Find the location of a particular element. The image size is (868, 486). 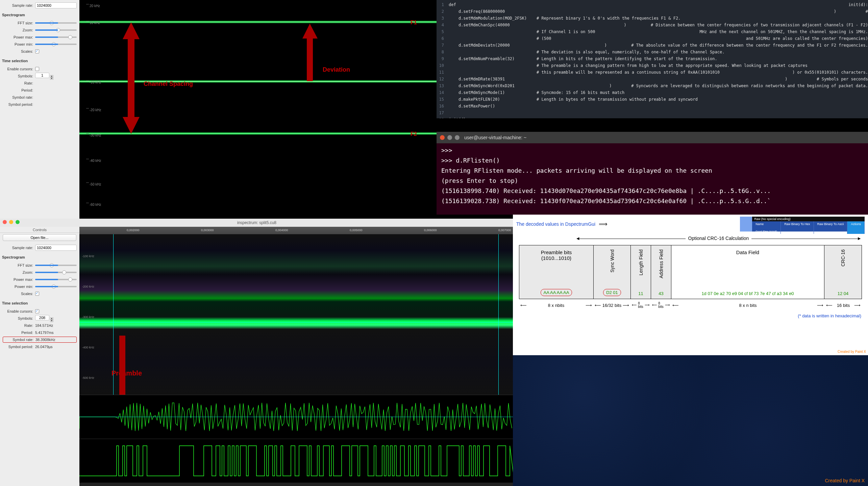

bits-annotations: ⟵8 x nbits⟶ ⟵16/32 bits⟶ ⟵8 bits⟶ ⟵8 bit… is located at coordinates (691, 305).